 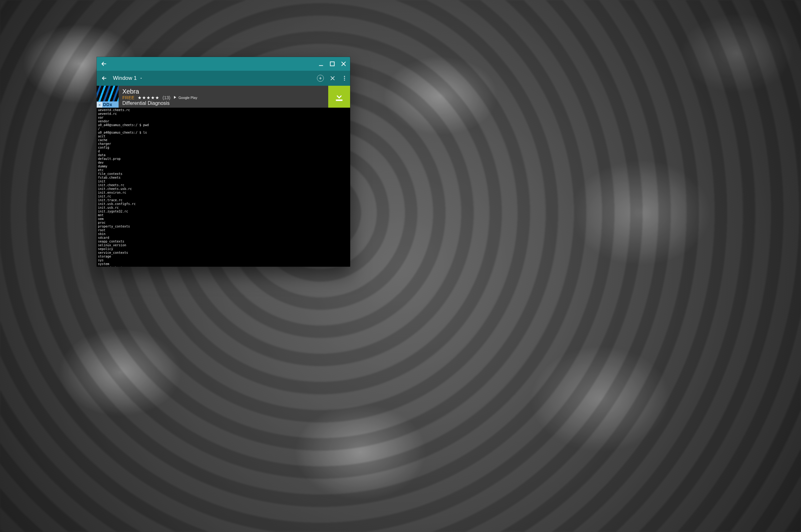 I want to click on chevron-down-icon, so click(x=141, y=78).